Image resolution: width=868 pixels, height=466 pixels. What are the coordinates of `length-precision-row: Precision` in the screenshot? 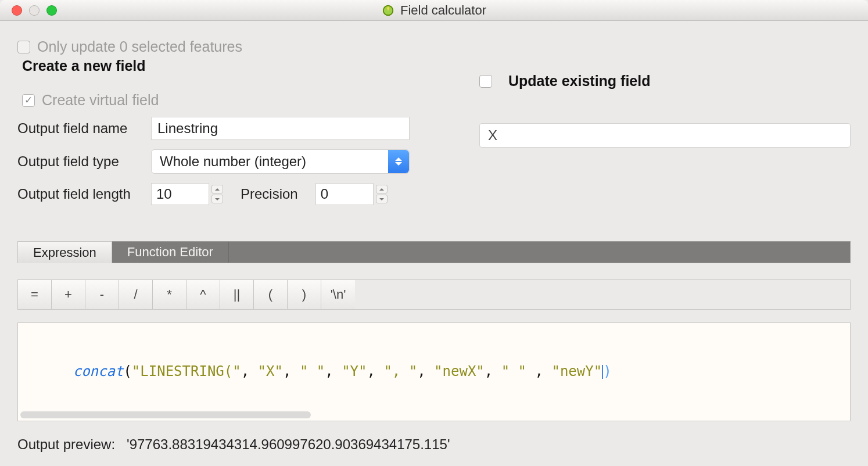 It's located at (301, 194).